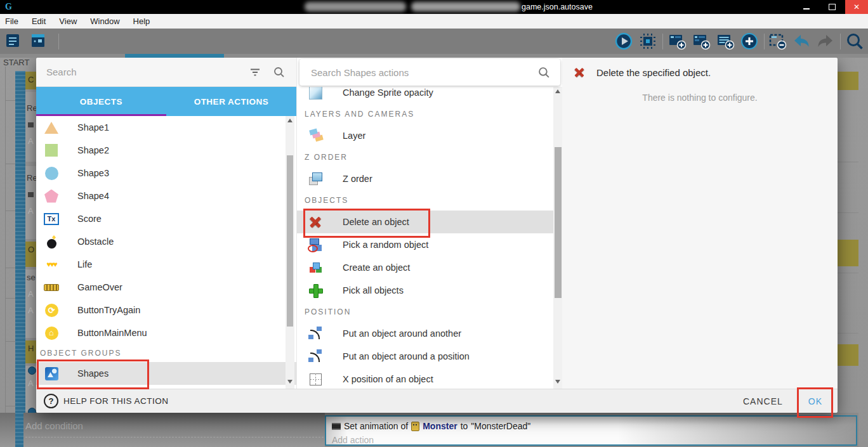 The width and height of the screenshot is (868, 447). Describe the element at coordinates (13, 41) in the screenshot. I see `project-manager-icon` at that location.